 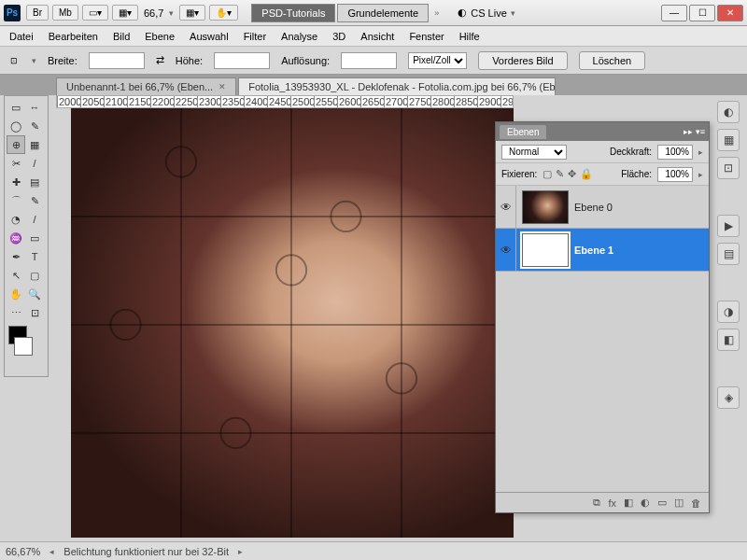 I want to click on workspace-tab-psdtutorials: PSD-Tutorials, so click(x=293, y=13).